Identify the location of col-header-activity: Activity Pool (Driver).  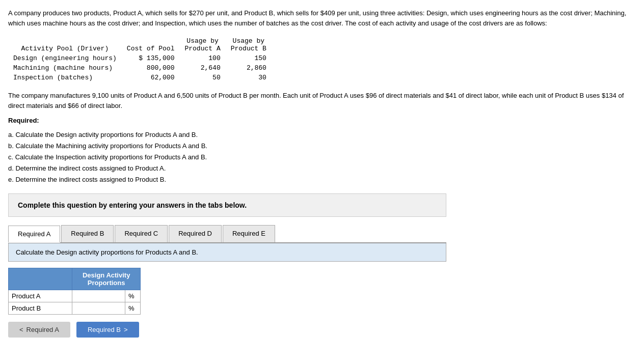
(65, 45).